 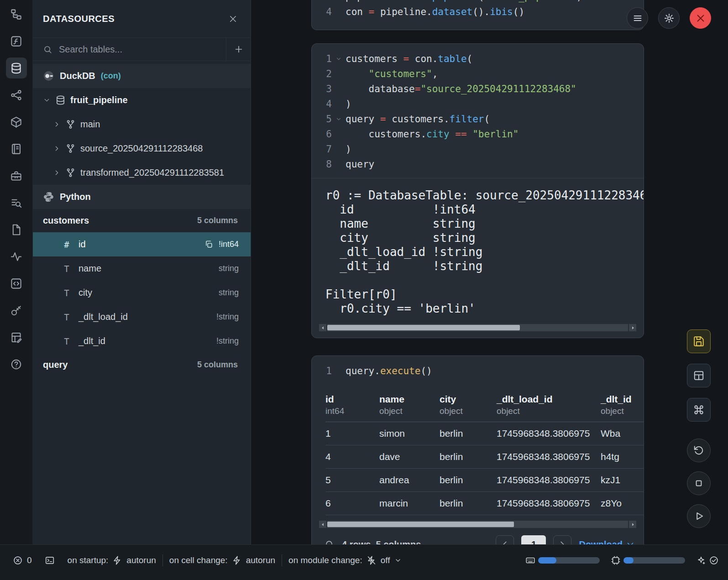 I want to click on copy-icon, so click(x=209, y=245).